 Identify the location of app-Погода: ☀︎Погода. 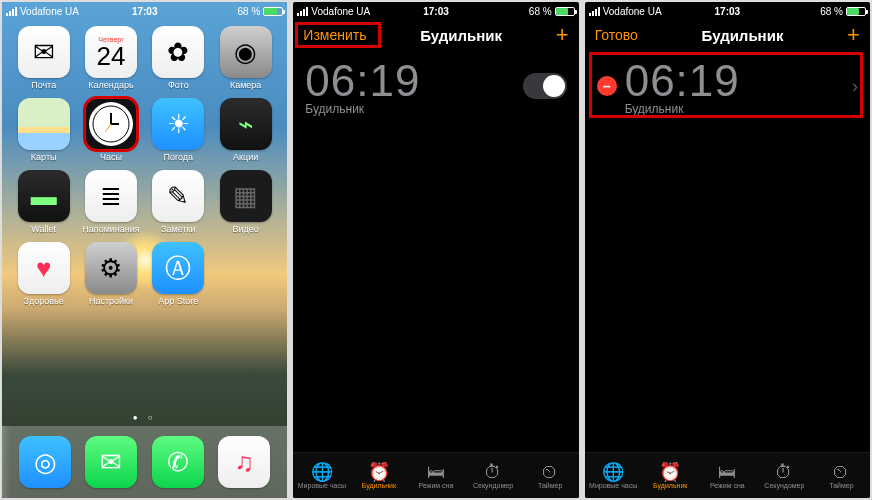
(178, 130).